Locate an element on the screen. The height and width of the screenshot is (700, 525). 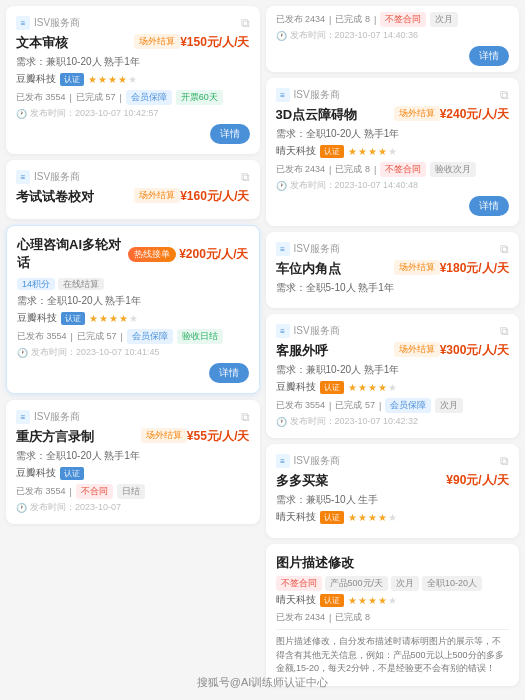
acceptance-tag: 验收次月 is located at coordinates (453, 170).